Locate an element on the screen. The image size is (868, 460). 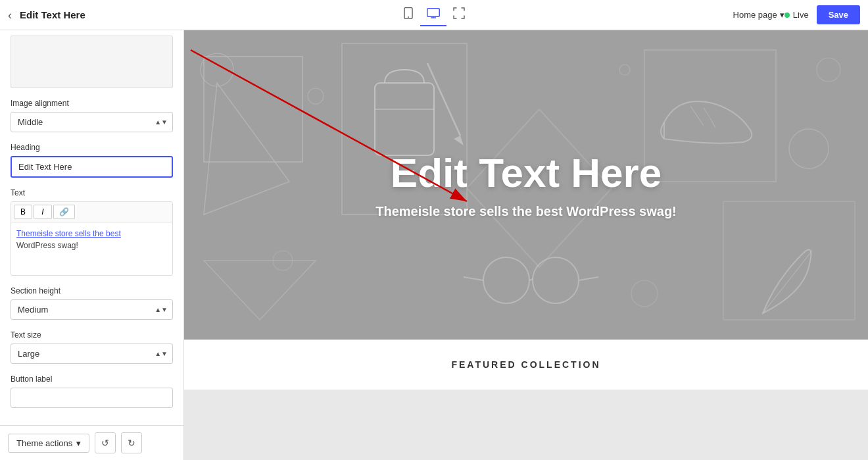
redo-button: ↻ is located at coordinates (132, 443).